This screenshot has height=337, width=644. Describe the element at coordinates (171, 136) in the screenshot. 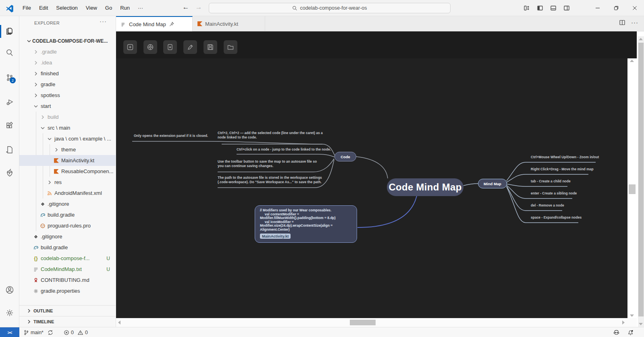

I see `note-extension-panel: Only opens the extension panel if it is …` at that location.